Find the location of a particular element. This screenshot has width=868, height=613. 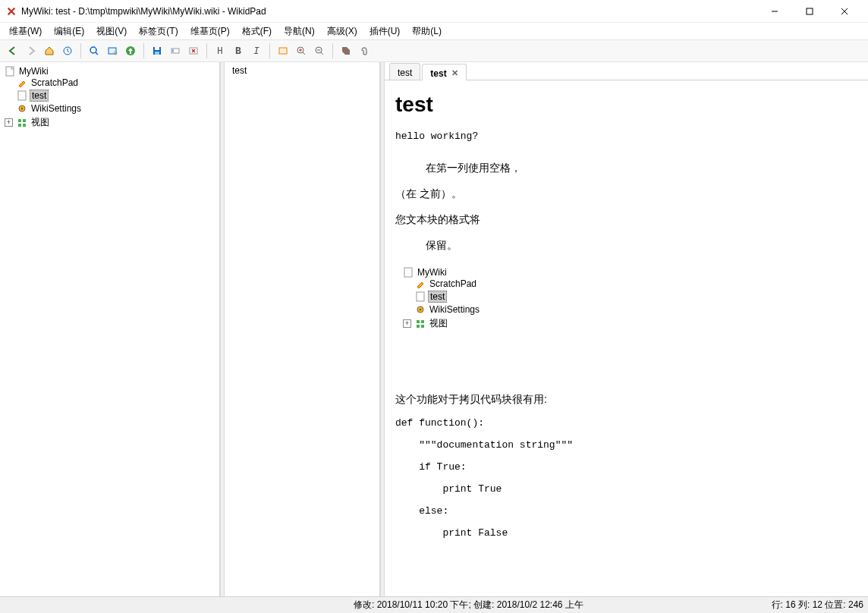

attach-button is located at coordinates (364, 51).